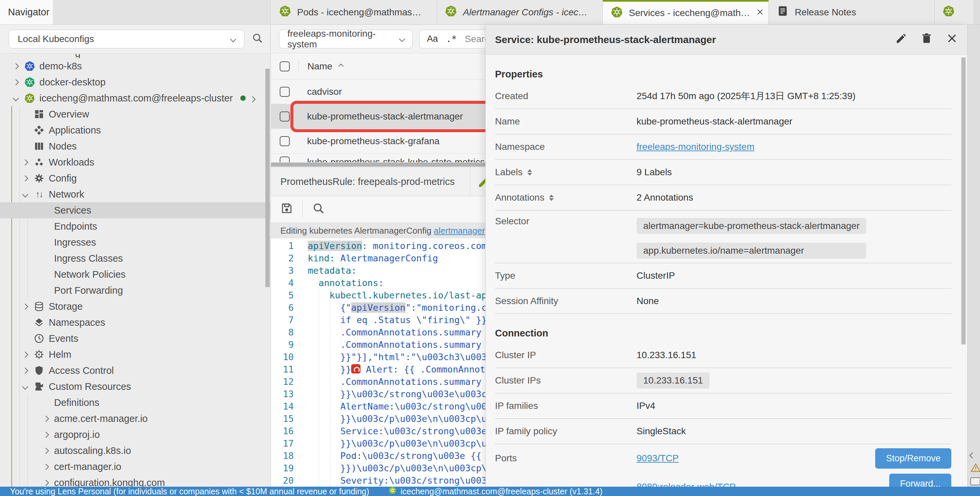 Image resolution: width=980 pixels, height=496 pixels. What do you see at coordinates (135, 178) in the screenshot?
I see `sidebar-item-config: Config` at bounding box center [135, 178].